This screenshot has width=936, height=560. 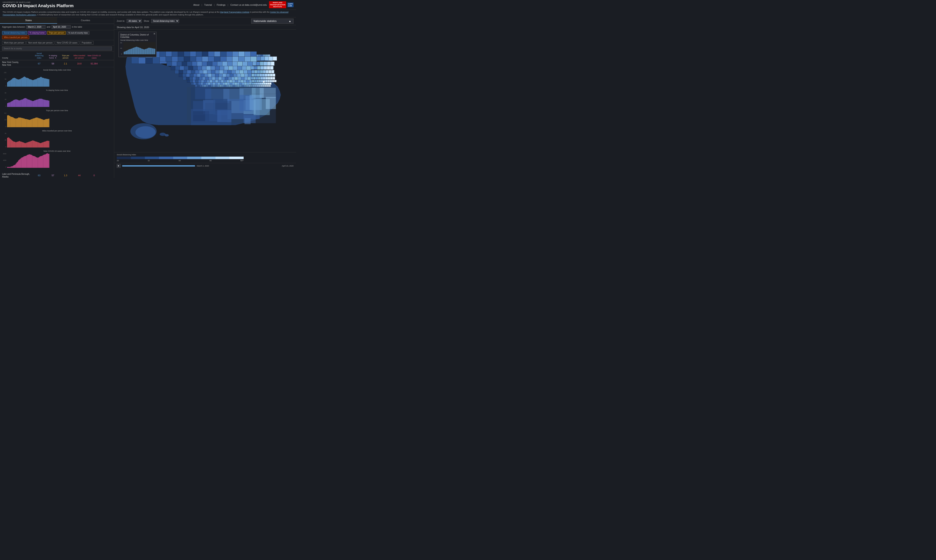 What do you see at coordinates (53, 175) in the screenshot?
I see `cell-psh: 57` at bounding box center [53, 175].